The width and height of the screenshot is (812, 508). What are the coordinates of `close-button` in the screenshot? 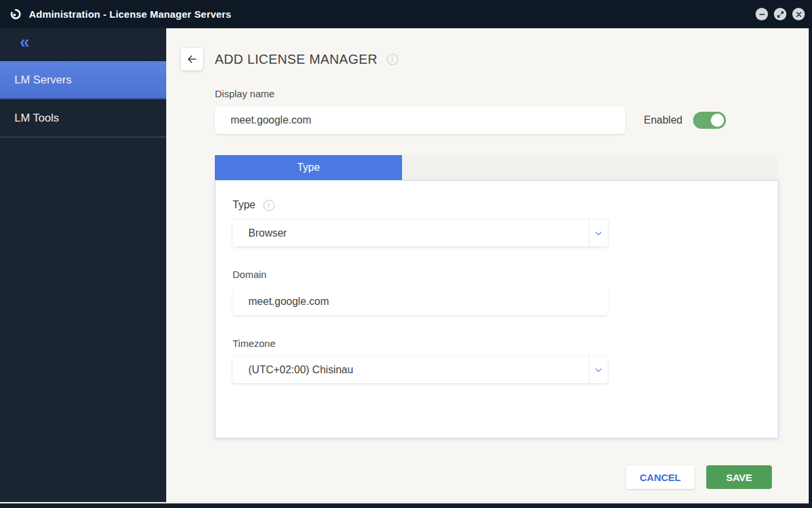 It's located at (799, 14).